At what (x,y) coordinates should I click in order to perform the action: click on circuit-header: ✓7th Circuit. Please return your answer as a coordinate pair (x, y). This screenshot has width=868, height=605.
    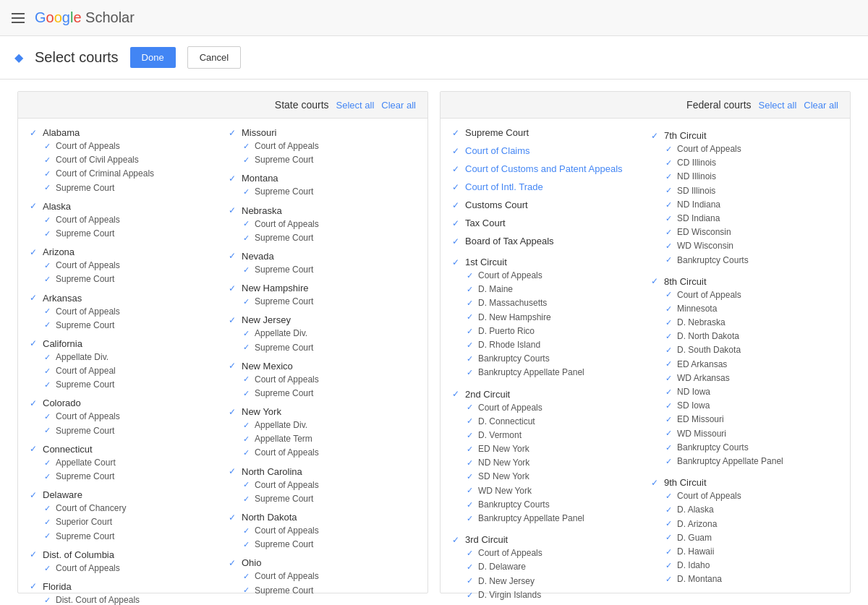
    Looking at the image, I should click on (745, 136).